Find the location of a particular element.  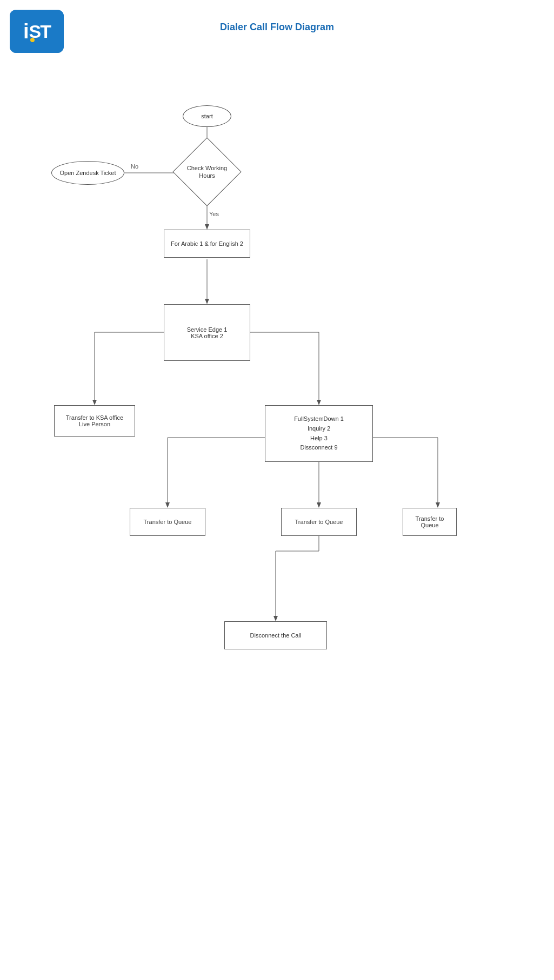

full-system-down-node: FullSystemDown 1 Inquiry 2 Help 3 Dissco… is located at coordinates (319, 433).